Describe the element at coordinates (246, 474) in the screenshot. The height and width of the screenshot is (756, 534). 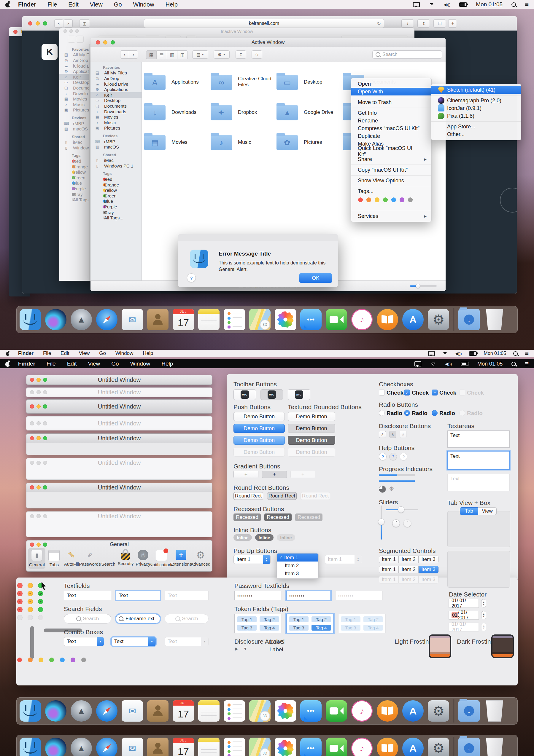
I see `gradient-button: +` at that location.